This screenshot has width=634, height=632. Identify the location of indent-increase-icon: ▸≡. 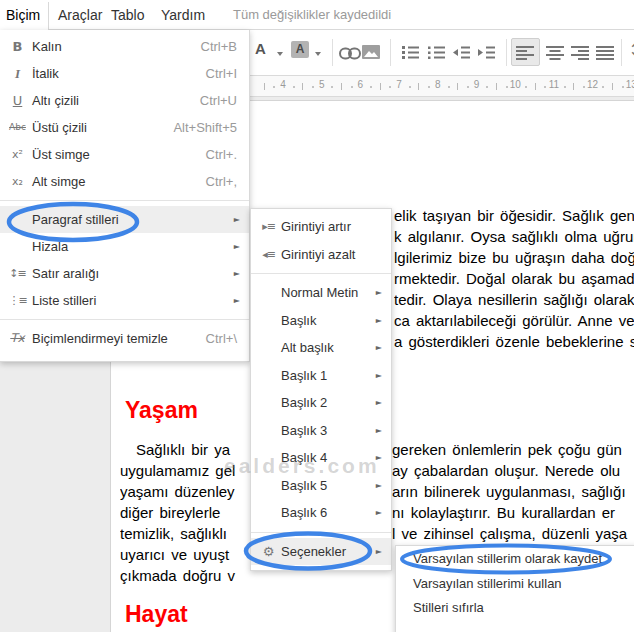
(268, 227).